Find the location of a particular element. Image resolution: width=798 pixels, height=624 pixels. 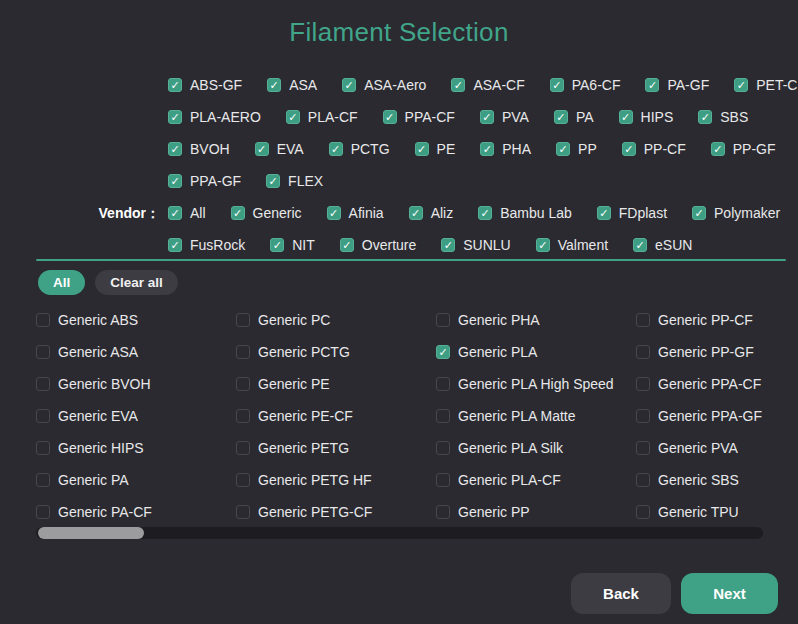

profile-checkbox: Generic HIPS is located at coordinates (136, 448).